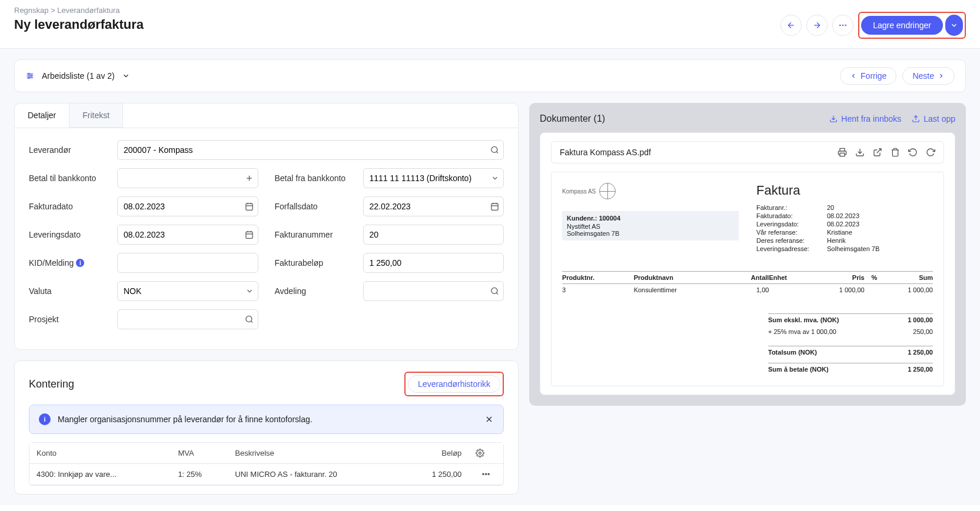 Image resolution: width=980 pixels, height=511 pixels. I want to click on tab-freetext: Fritekst, so click(97, 115).